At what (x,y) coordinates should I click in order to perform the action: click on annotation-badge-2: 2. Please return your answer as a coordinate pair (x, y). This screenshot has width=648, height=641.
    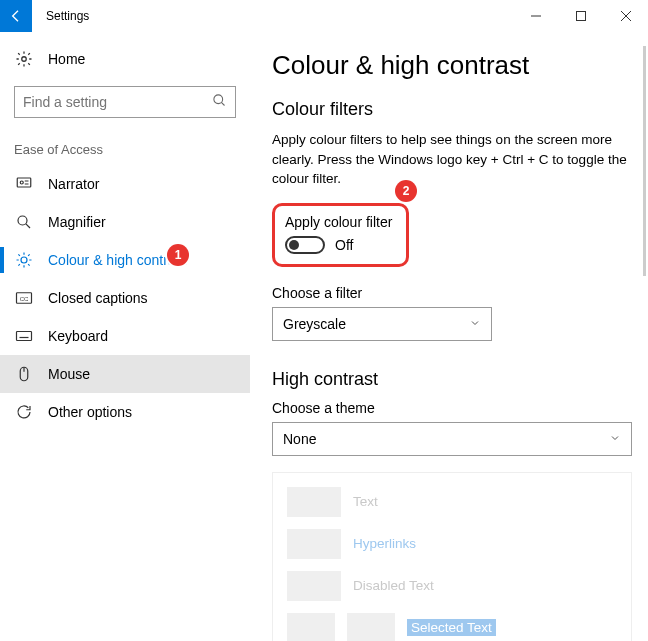
    Looking at the image, I should click on (406, 191).